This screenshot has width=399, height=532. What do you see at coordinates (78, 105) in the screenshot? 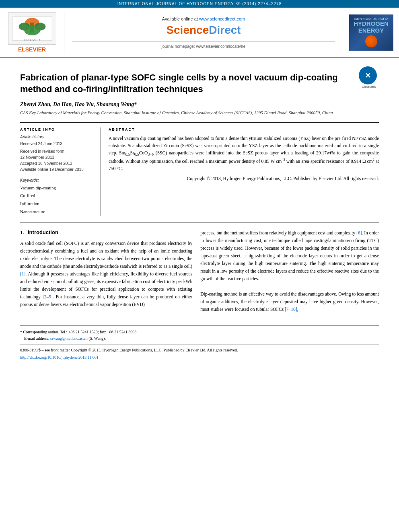
I see `authors-text: Zhenyi Zhou, Da Han, Hao Wu, Shaorong Wa…` at bounding box center [78, 105].